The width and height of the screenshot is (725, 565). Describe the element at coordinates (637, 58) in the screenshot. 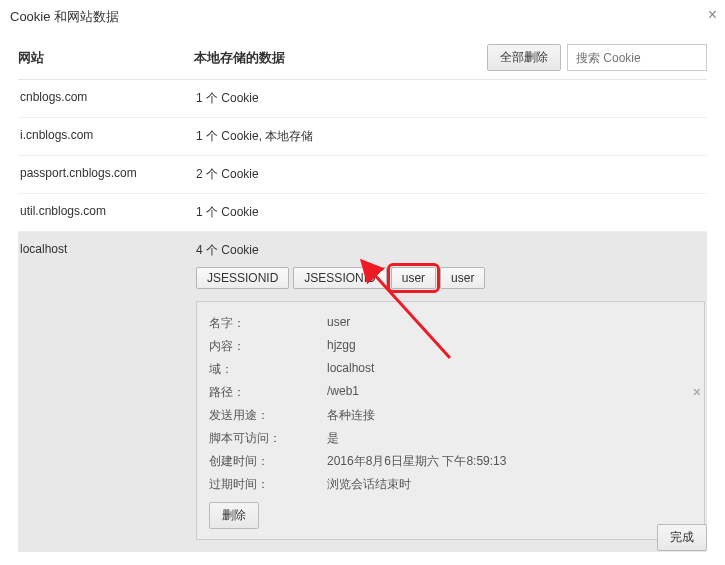

I see `search-input` at that location.